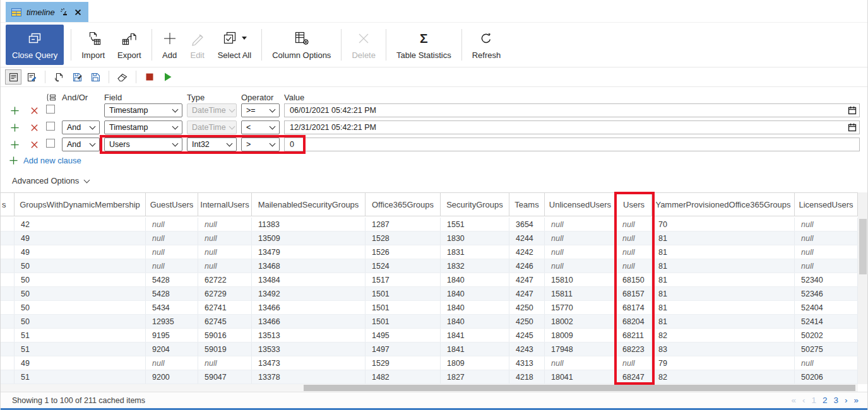  Describe the element at coordinates (429, 377) in the screenshot. I see `table-row: 5192005904713378148218274218180416824782…` at that location.